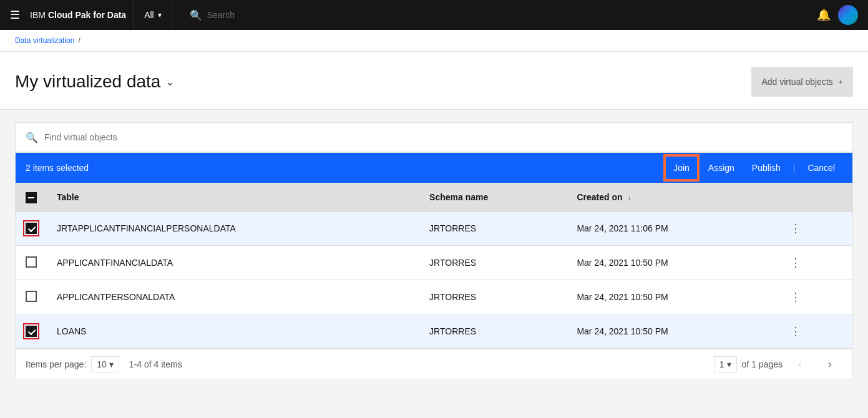 This screenshot has height=418, width=868. Describe the element at coordinates (802, 82) in the screenshot. I see `add-virtual-objects-button: Add virtual objects +` at that location.